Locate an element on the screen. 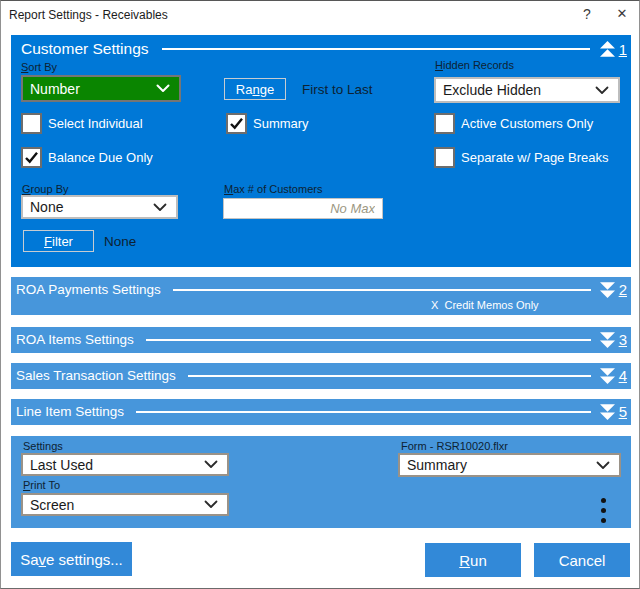 Image resolution: width=640 pixels, height=589 pixels. hidden-records-value: Exclude Hidden is located at coordinates (516, 90).